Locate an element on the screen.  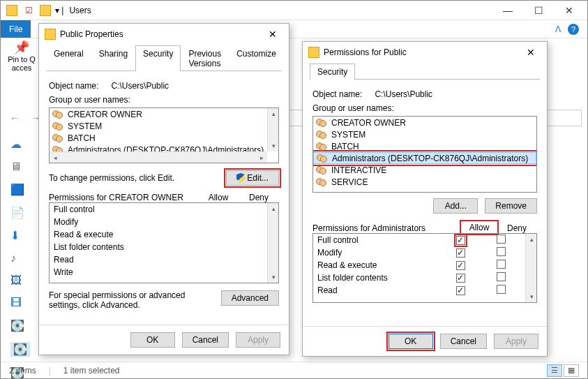
tab-sharing: Sharing is located at coordinates (113, 59).